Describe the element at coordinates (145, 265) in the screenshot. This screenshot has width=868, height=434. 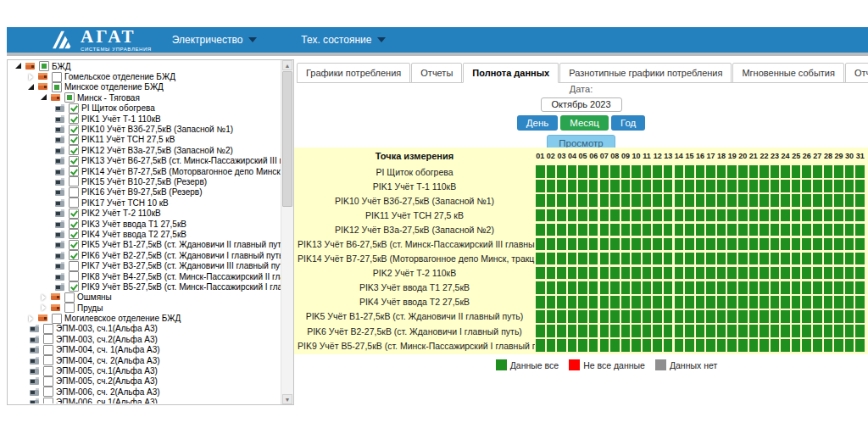
I see `tree-node: PIK7 Учёт В3-27,5кВ (ст. Ждановичи III г…` at that location.